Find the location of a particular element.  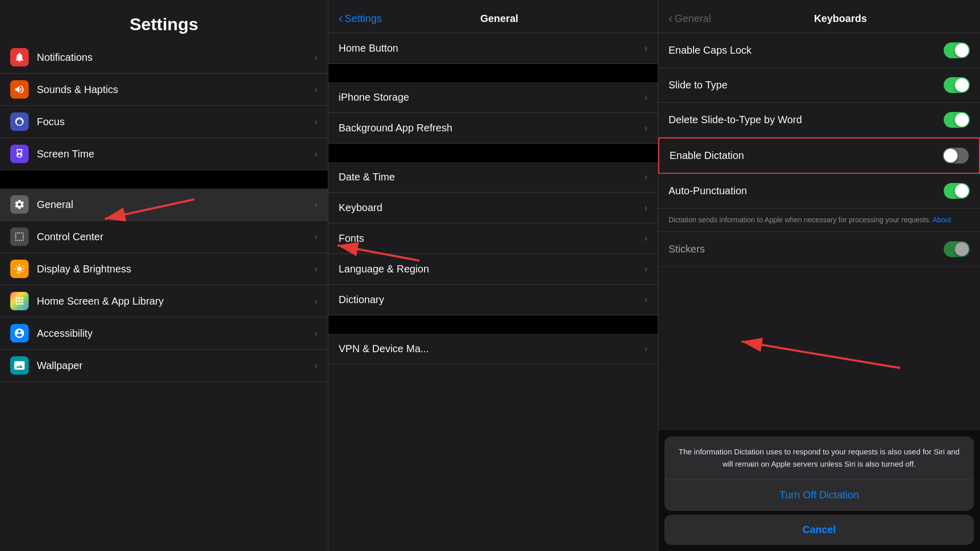

fonts-chevron: › is located at coordinates (646, 238).